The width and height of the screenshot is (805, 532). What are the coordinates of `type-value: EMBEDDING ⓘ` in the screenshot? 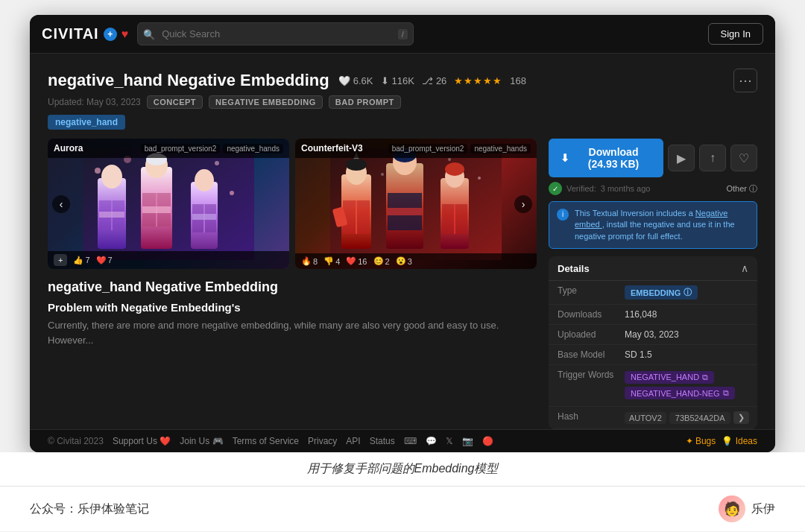 It's located at (661, 292).